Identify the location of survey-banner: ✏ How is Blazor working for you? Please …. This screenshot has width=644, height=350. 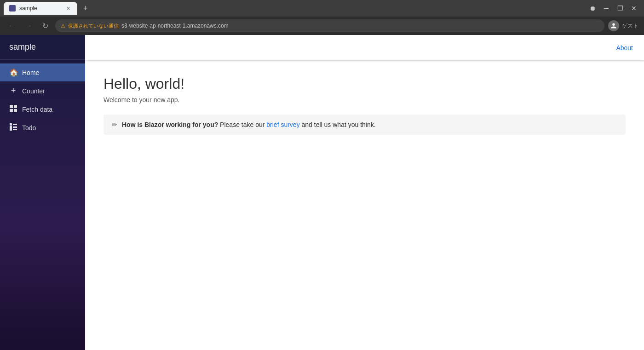
(364, 125).